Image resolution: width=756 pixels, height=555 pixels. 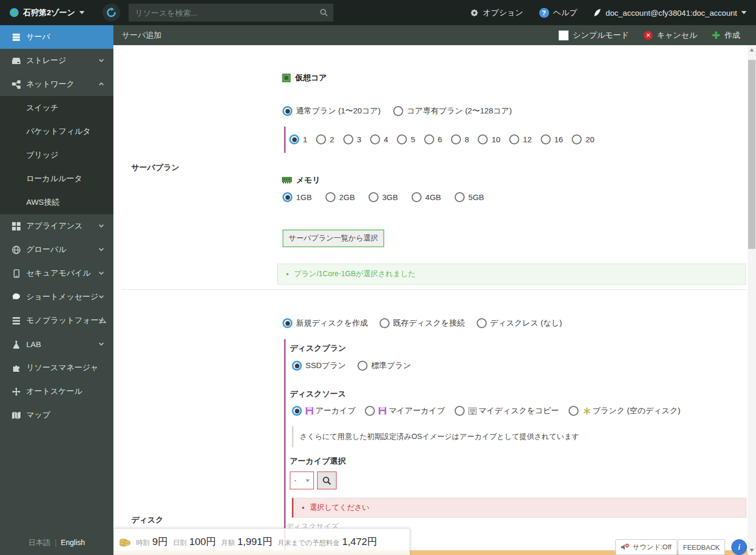 I want to click on plan-list-button: サーバプラン一覧から選択, so click(x=333, y=238).